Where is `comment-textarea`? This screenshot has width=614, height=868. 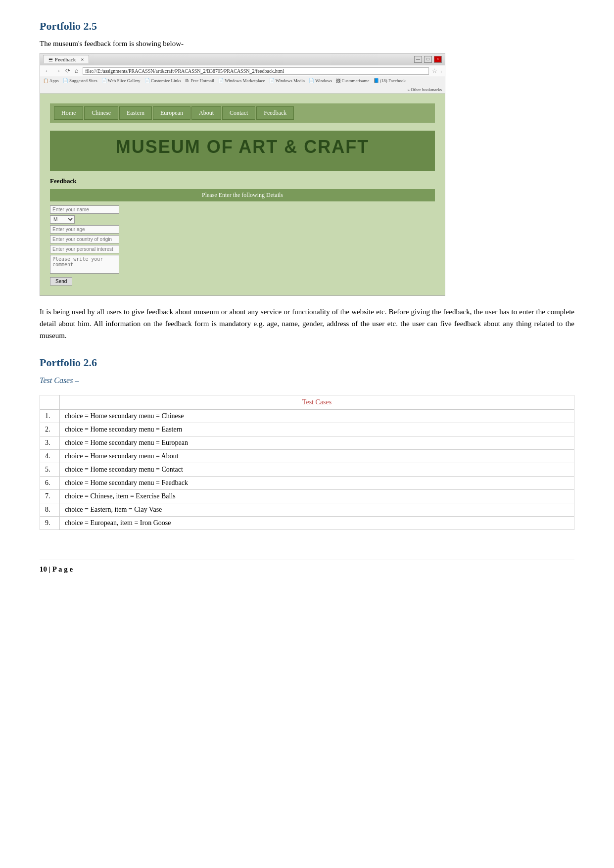 comment-textarea is located at coordinates (85, 264).